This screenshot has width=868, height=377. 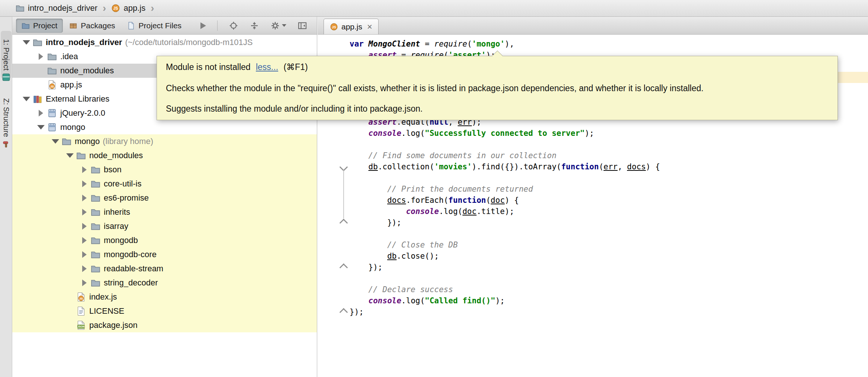 What do you see at coordinates (203, 26) in the screenshot?
I see `play-icon` at bounding box center [203, 26].